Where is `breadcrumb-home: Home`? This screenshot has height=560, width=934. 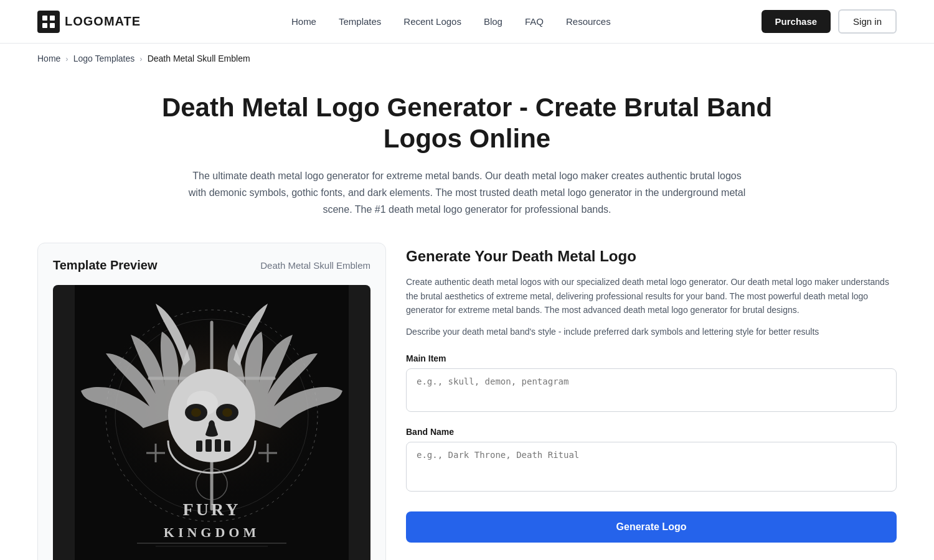
breadcrumb-home: Home is located at coordinates (49, 58).